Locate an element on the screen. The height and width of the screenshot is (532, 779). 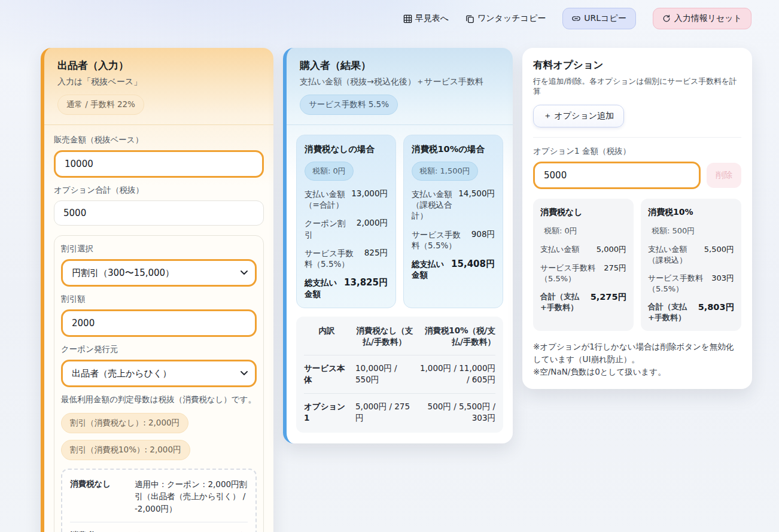
result-row-label: サービス手数料（5.5%） is located at coordinates (332, 259).